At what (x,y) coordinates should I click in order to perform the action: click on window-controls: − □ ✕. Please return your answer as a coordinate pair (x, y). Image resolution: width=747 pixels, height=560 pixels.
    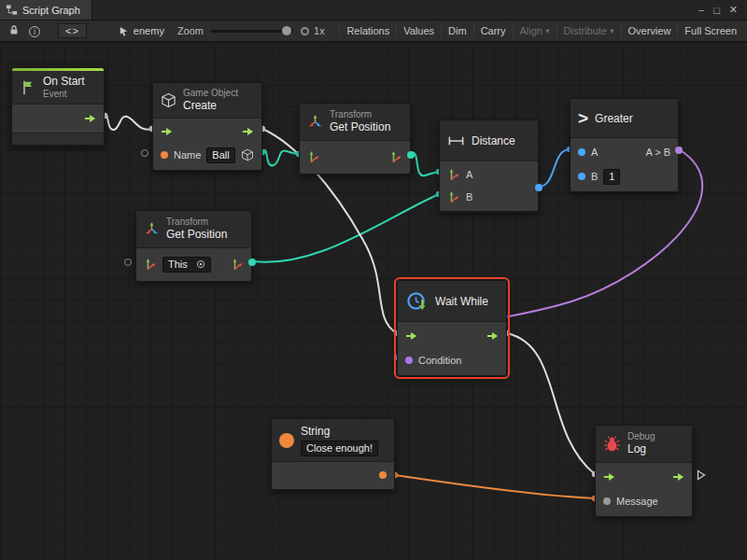
    Looking at the image, I should click on (723, 9).